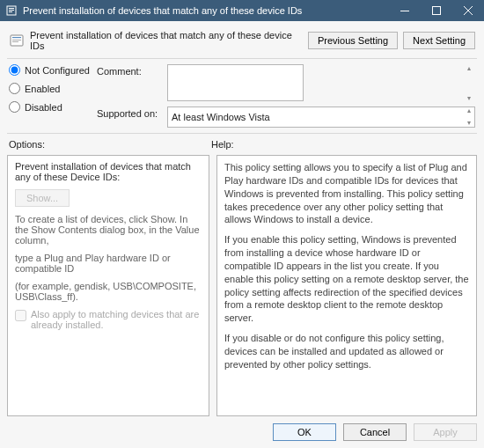 The width and height of the screenshot is (484, 448). Describe the element at coordinates (14, 88) in the screenshot. I see `radio-enabled-input` at that location.